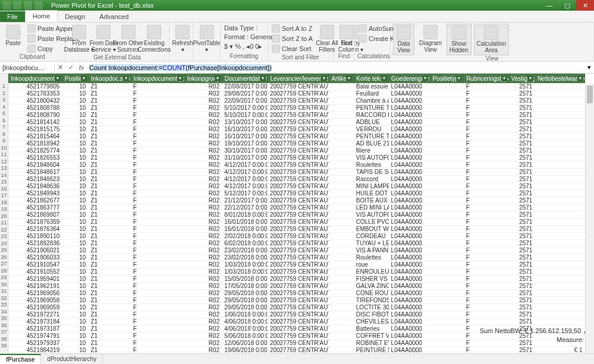 This screenshot has width=594, height=364. Describe the element at coordinates (371, 222) in the screenshot. I see `table-cell: COLLE PVC` at that location.